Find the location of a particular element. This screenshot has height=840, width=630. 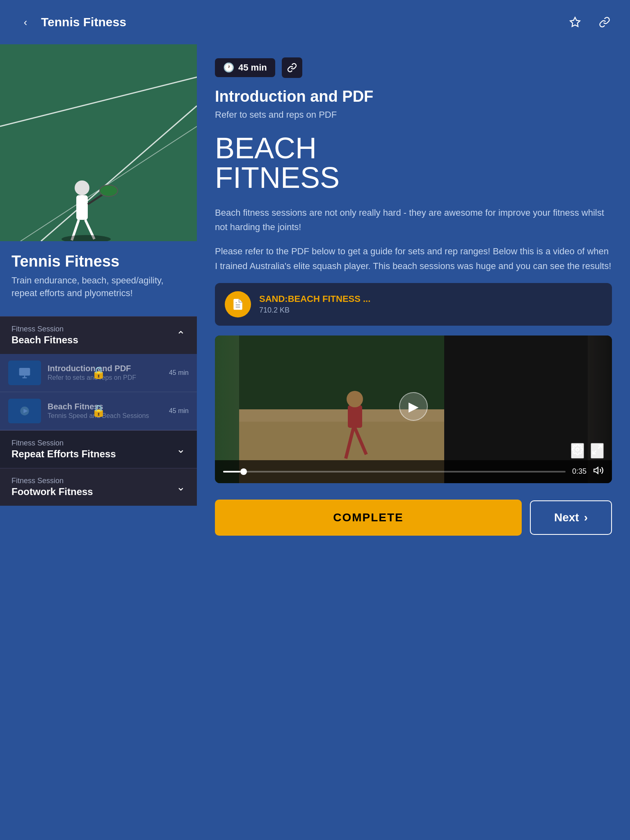

lesson-title: Introduction and PDF is located at coordinates (413, 97).